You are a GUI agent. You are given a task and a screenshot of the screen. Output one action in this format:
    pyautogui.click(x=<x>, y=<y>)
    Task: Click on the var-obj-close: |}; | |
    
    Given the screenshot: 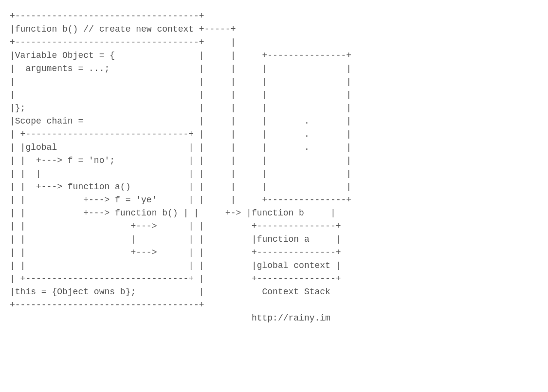 What is the action you would take?
    pyautogui.click(x=123, y=108)
    